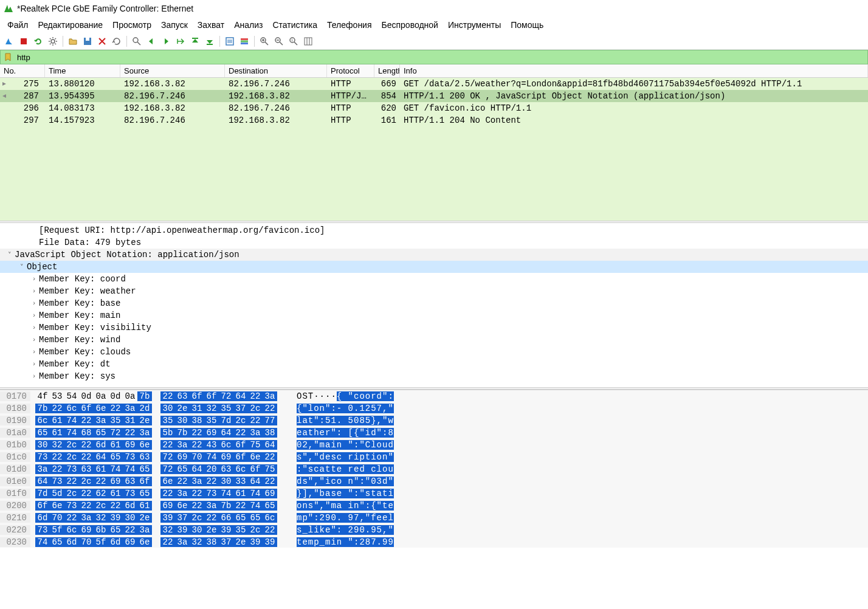  Describe the element at coordinates (254, 41) in the screenshot. I see `toolbar-separator` at that location.